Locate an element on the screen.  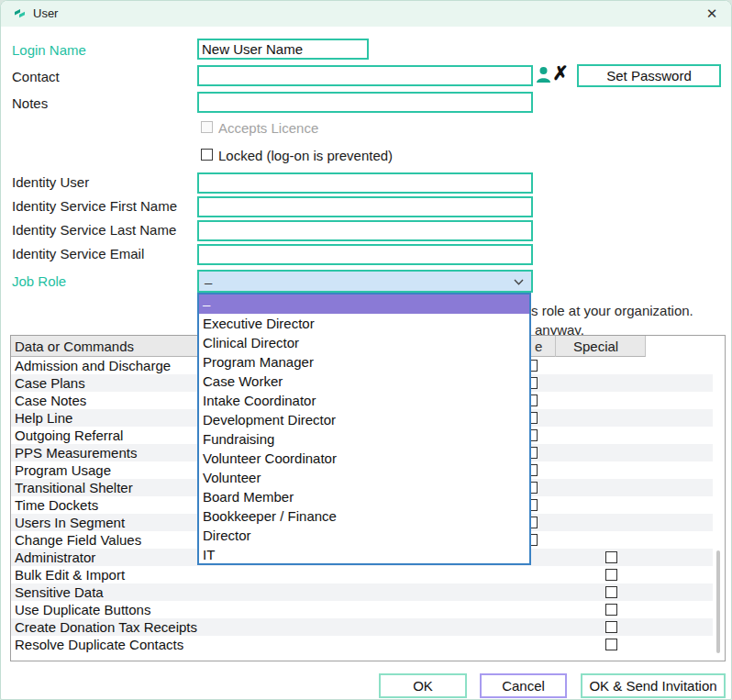
row-label: Admission and Discharge is located at coordinates (93, 365).